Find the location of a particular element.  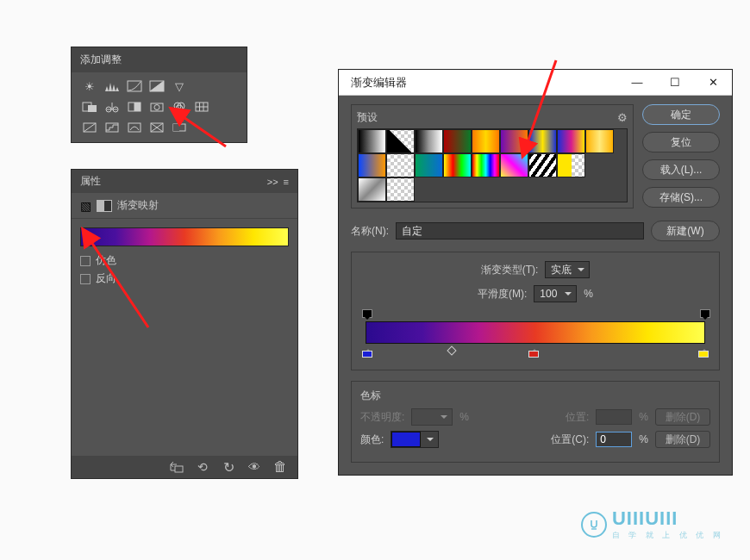

collapse-button: >> is located at coordinates (272, 182).